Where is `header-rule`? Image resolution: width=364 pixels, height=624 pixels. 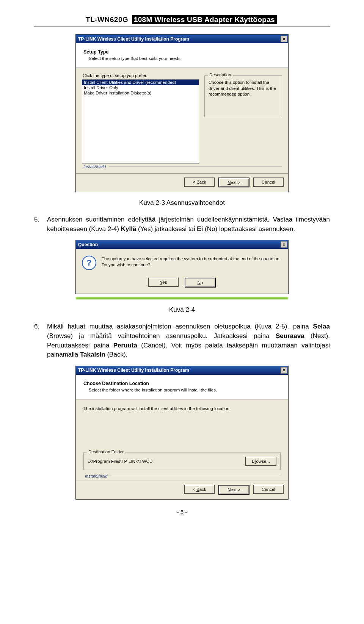
header-rule is located at coordinates (182, 27).